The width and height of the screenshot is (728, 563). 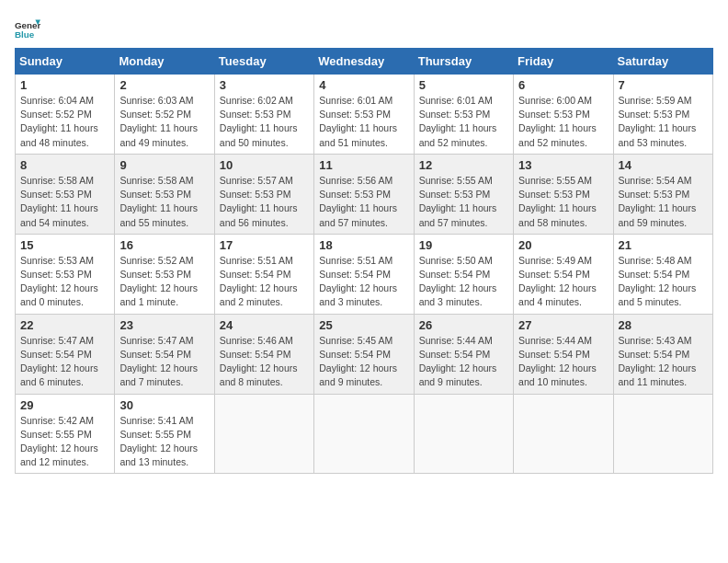 I want to click on day-cell-22: 22 Sunrise: 5:47 AMSunset: 5:54 PMDaylig…, so click(x=65, y=353).